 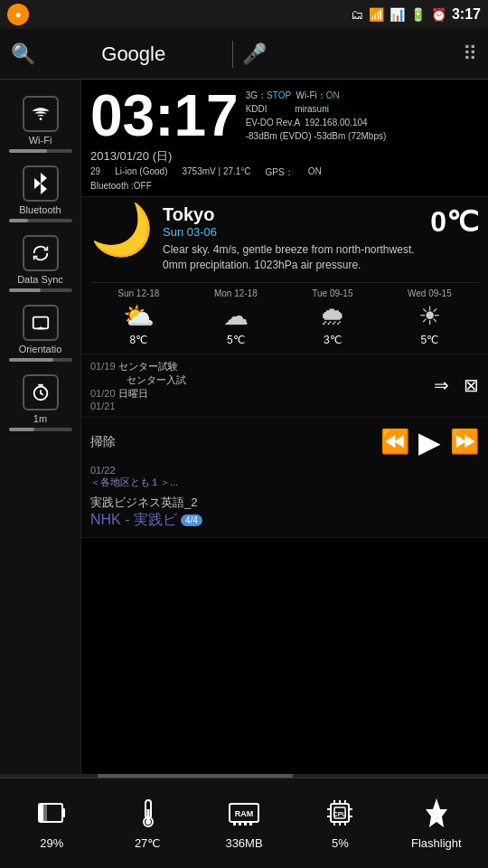 What do you see at coordinates (244, 843) in the screenshot?
I see `ram-widget-label: 336MB` at bounding box center [244, 843].